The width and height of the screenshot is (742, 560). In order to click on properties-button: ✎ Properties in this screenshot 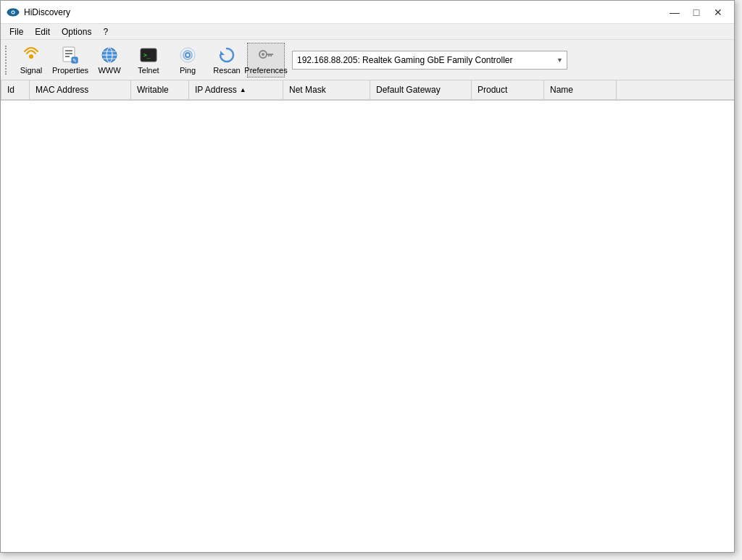, I will do `click(70, 60)`.